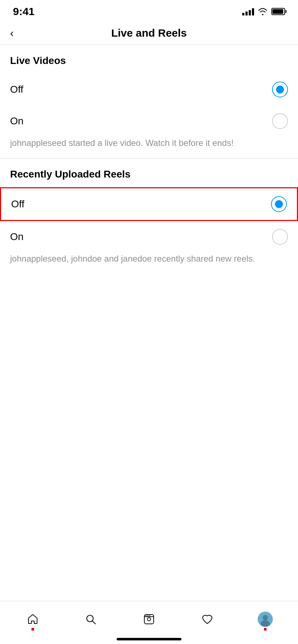 This screenshot has width=298, height=644. Describe the element at coordinates (149, 121) in the screenshot. I see `live-videos-on-row: On` at that location.